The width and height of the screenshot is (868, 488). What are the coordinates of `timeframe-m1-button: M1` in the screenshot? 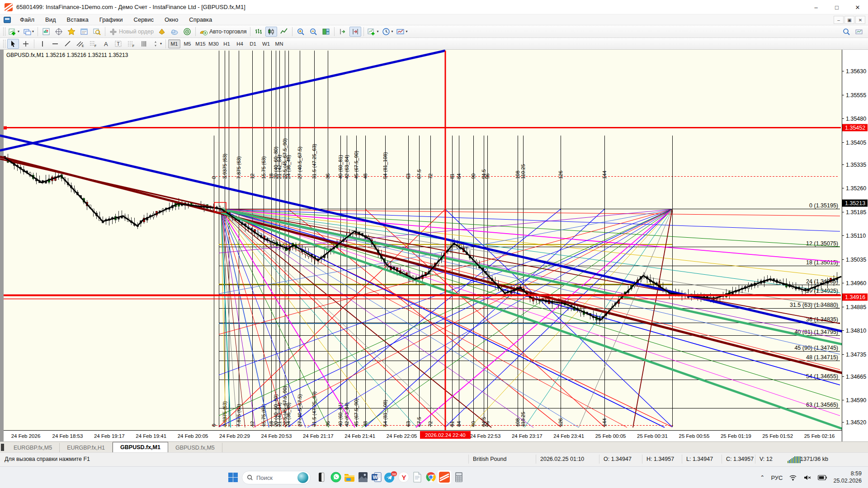 It's located at (175, 44).